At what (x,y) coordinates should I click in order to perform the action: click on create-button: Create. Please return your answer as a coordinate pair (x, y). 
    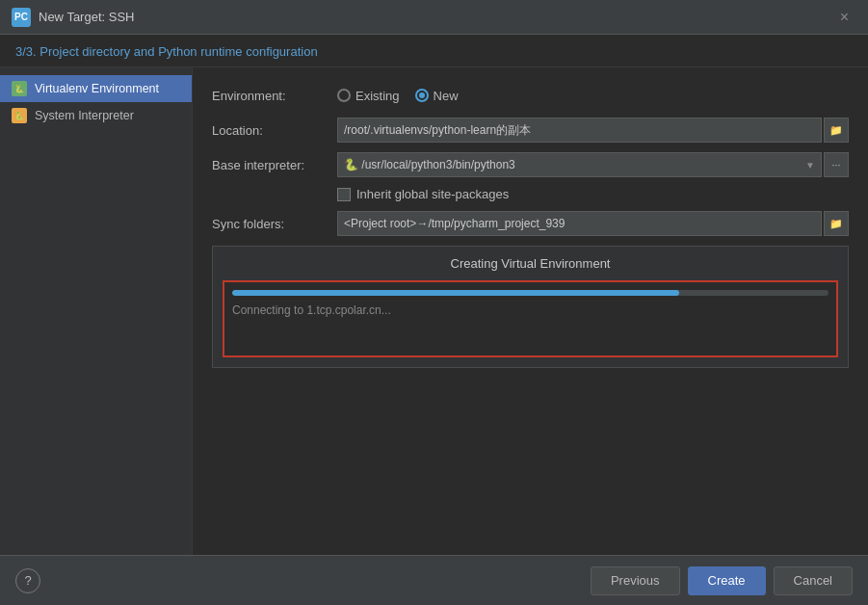
    Looking at the image, I should click on (726, 581).